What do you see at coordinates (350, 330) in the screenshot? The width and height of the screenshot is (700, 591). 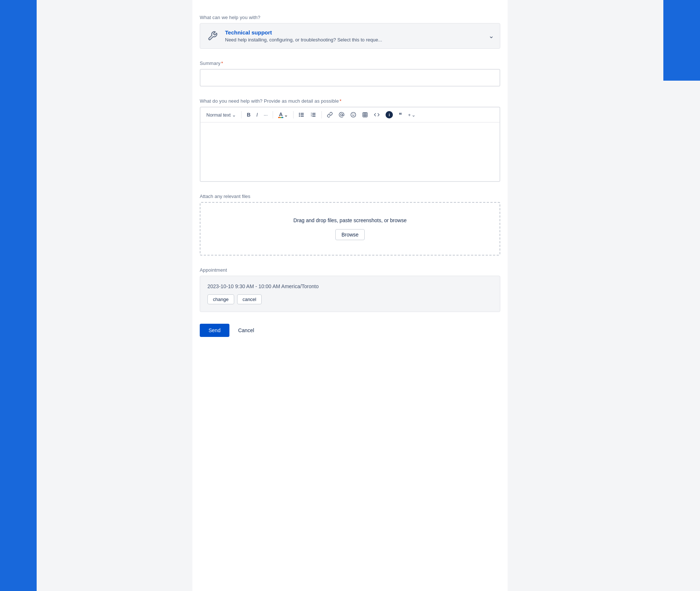 I see `form-actions: Send Cancel` at bounding box center [350, 330].